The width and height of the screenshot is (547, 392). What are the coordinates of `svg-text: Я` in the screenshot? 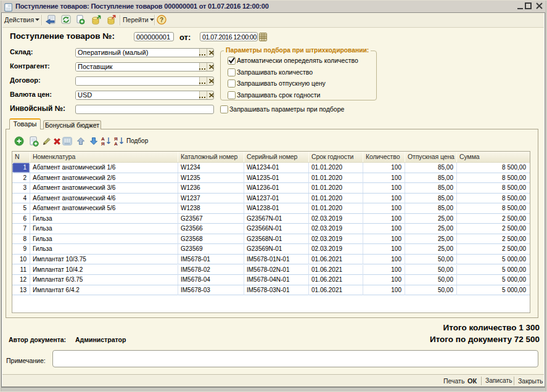 It's located at (103, 144).